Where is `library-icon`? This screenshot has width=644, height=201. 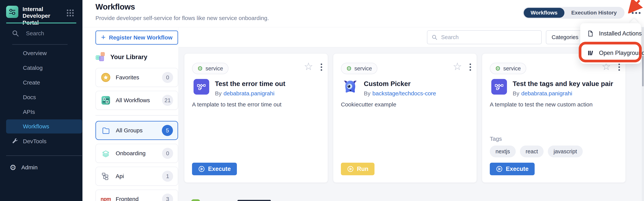 library-icon is located at coordinates (590, 53).